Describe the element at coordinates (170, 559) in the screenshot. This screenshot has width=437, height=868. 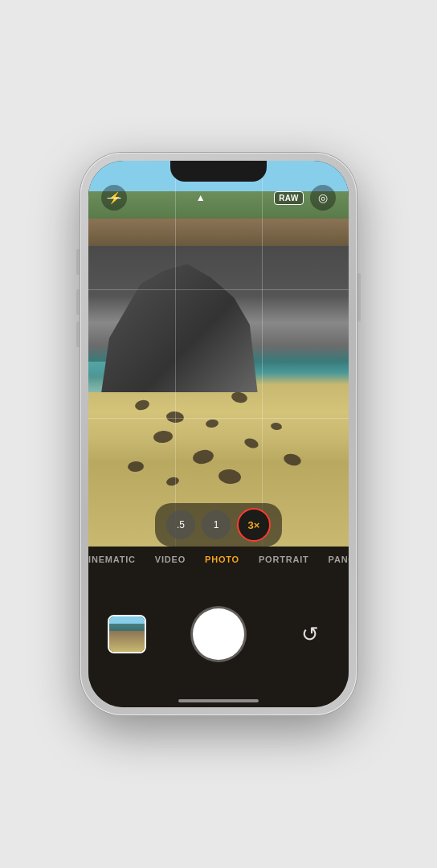
I see `mode-video: VIDEO` at that location.